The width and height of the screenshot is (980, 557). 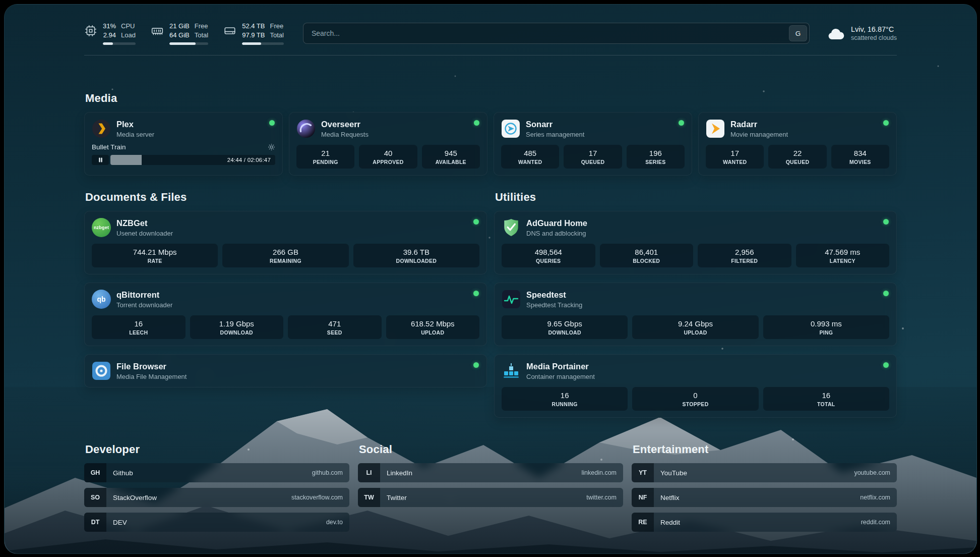 What do you see at coordinates (252, 43) in the screenshot?
I see `disk-progress-fill` at bounding box center [252, 43].